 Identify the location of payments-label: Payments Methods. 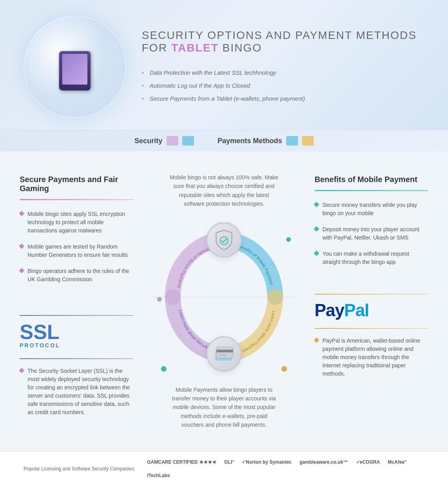
(250, 141).